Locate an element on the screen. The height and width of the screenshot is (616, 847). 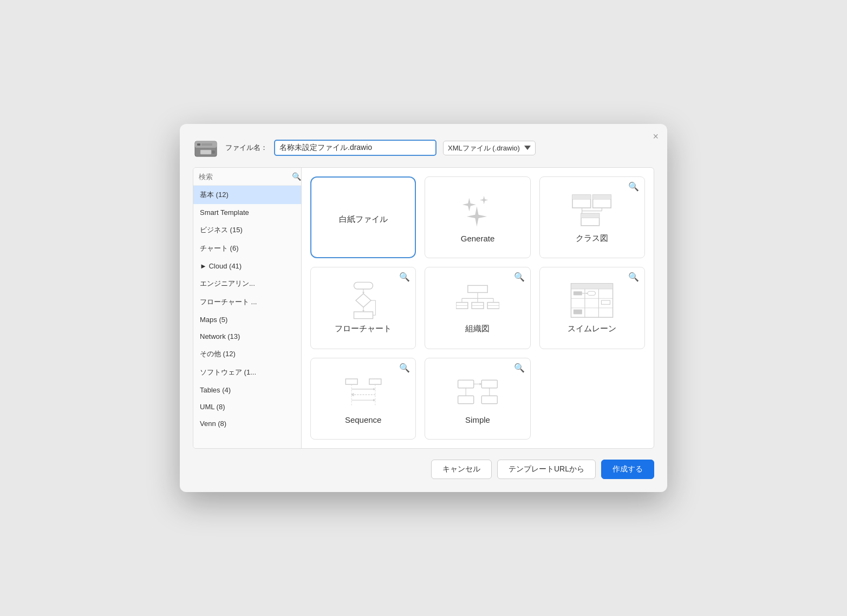
sidebar-item-venn: Venn (8) is located at coordinates (247, 423).